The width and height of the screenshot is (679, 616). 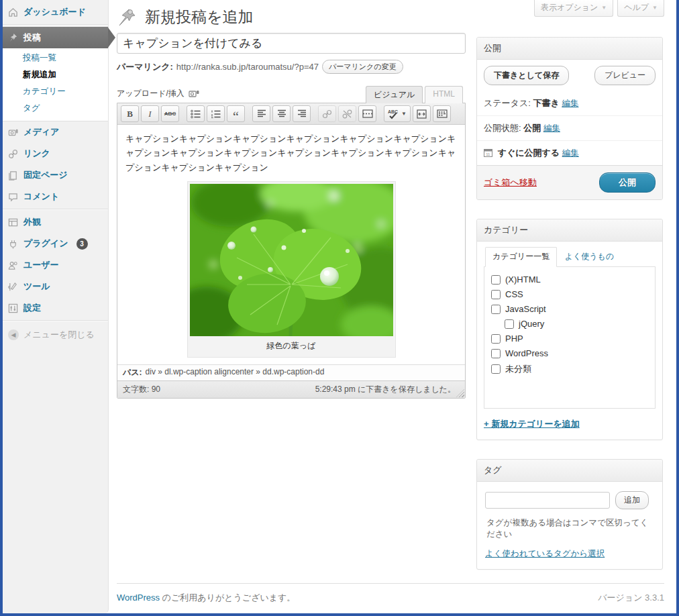 I want to click on publish-button: 公開, so click(x=627, y=183).